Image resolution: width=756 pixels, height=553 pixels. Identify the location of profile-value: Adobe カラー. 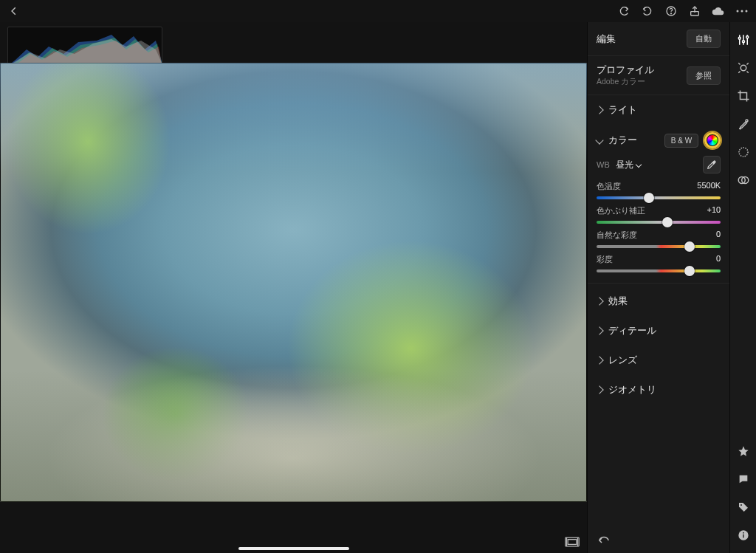
(625, 82).